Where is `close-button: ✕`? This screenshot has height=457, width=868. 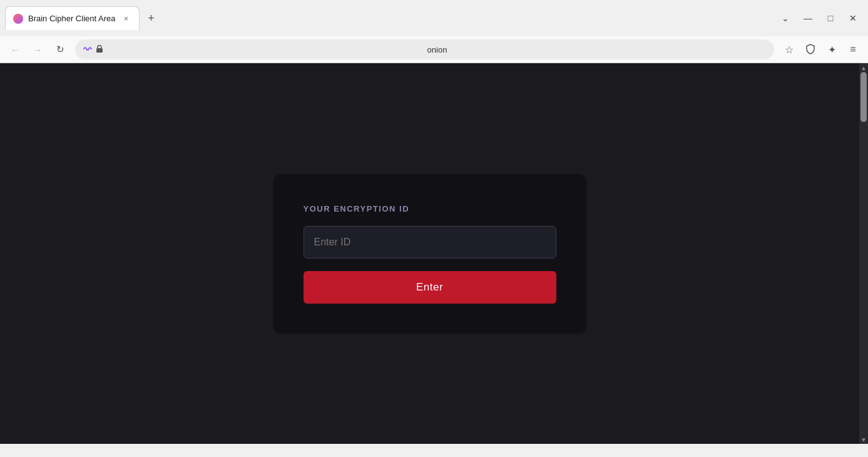
close-button: ✕ is located at coordinates (853, 18).